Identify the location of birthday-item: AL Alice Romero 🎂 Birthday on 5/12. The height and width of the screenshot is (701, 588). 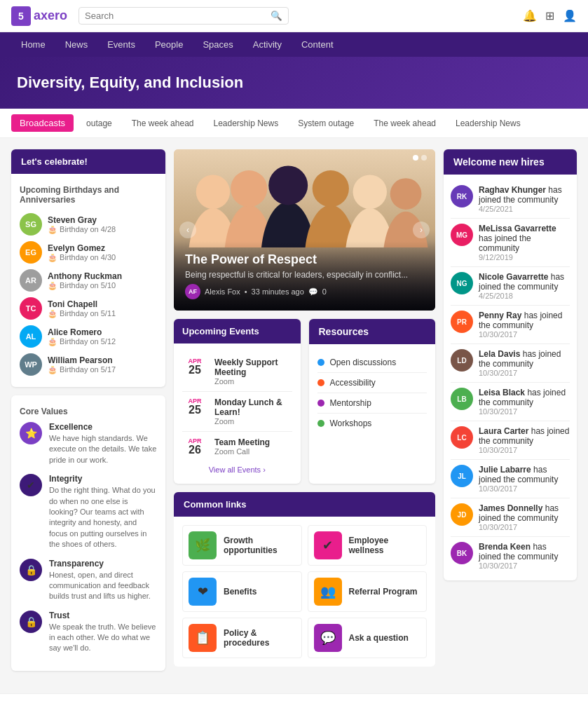
(88, 336).